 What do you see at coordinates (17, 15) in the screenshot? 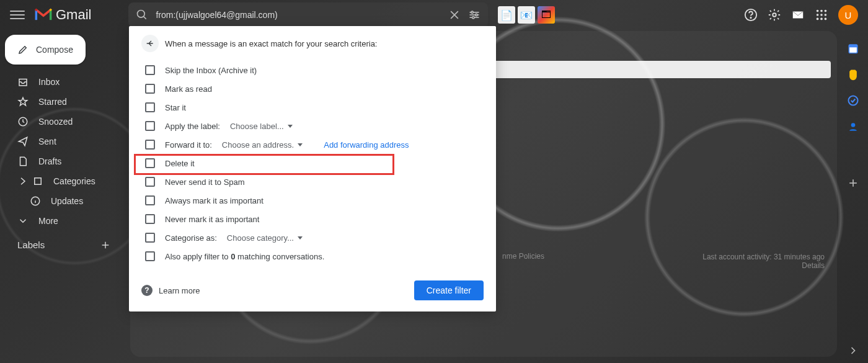
I see `main-menu-button` at bounding box center [17, 15].